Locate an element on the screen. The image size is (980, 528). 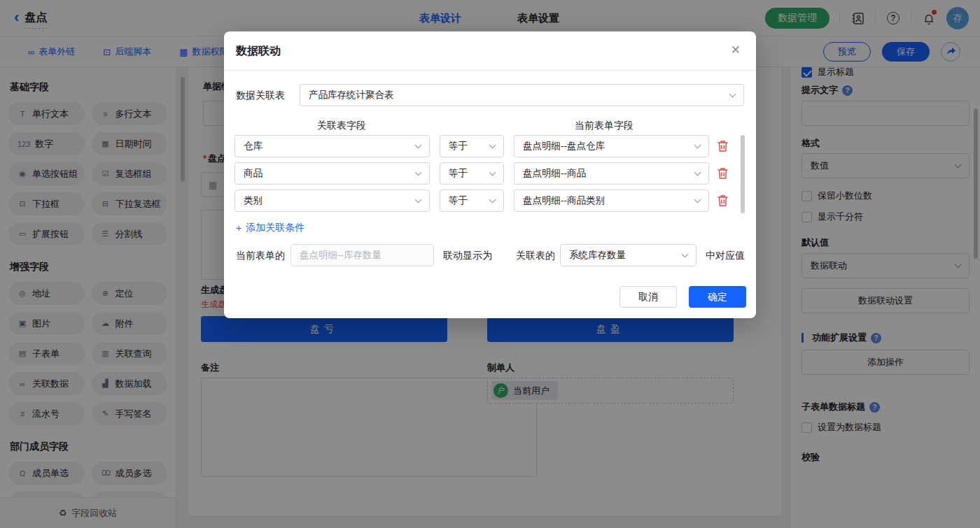
linked-table-select: 产品库存统计聚合表 is located at coordinates (522, 95).